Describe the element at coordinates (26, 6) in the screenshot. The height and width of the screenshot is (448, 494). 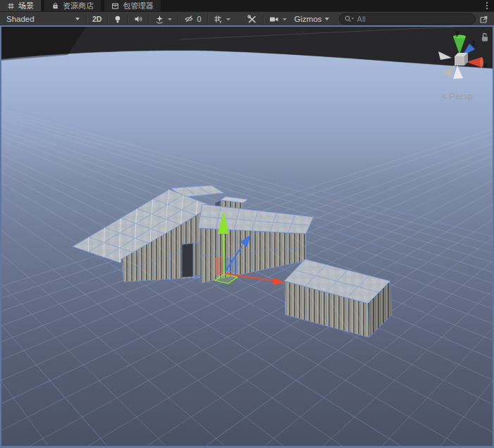
I see `tab-label: 场景` at that location.